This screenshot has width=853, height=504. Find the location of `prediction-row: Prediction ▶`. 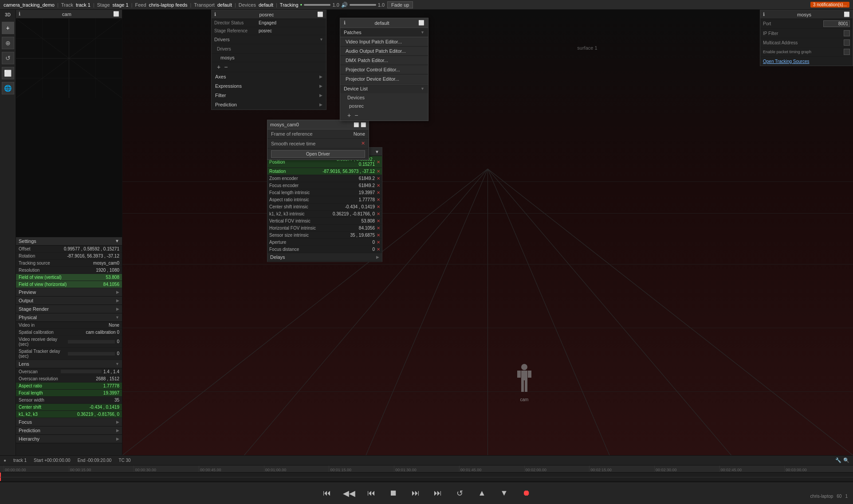

prediction-row: Prediction ▶ is located at coordinates (269, 105).